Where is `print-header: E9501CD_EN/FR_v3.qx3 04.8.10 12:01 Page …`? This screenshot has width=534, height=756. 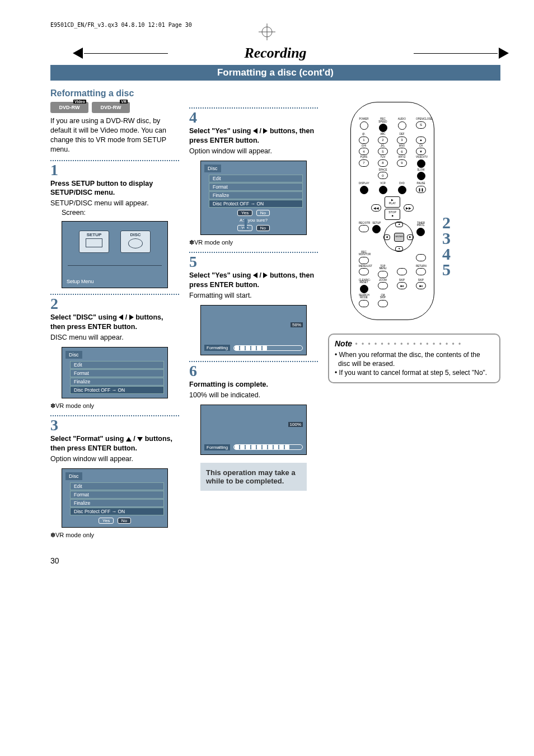
print-header: E9501CD_EN/FR_v3.qx3 04.8.10 12:01 Page … is located at coordinates (275, 25).